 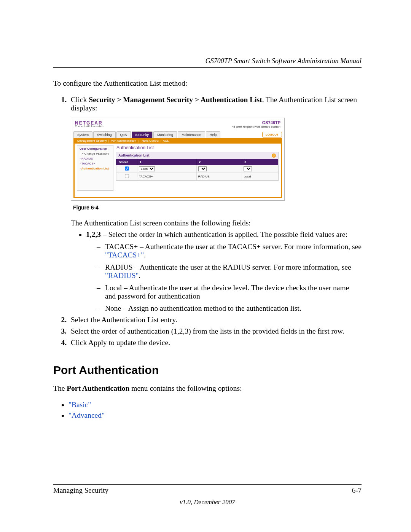 I want to click on row2-col1: TACACS+, so click(x=167, y=176).